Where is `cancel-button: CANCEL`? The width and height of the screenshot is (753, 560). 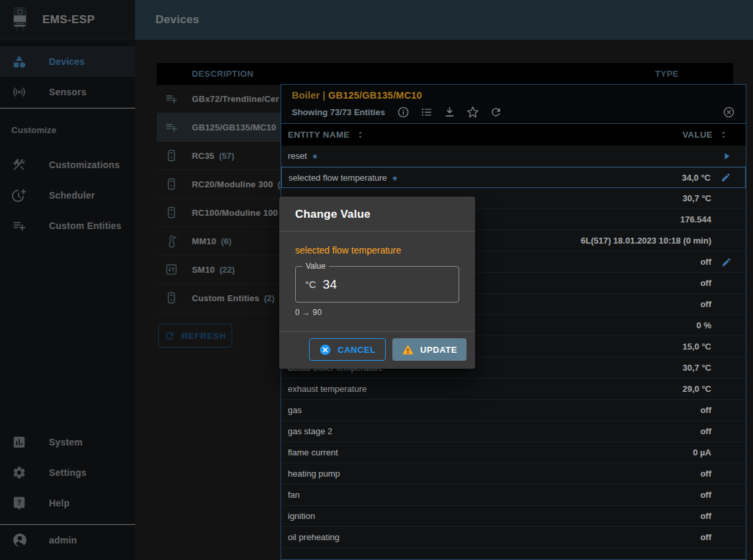 cancel-button: CANCEL is located at coordinates (347, 350).